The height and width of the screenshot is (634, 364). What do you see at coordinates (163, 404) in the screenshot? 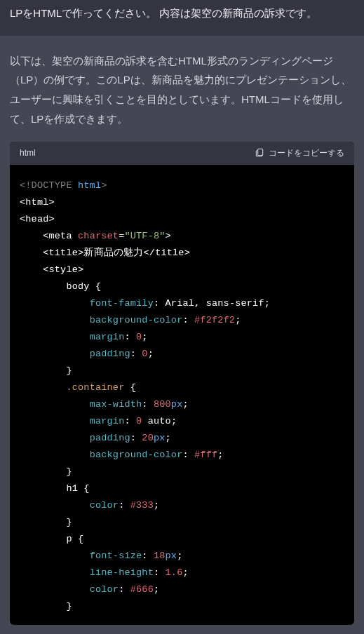
I see `code-token: 800` at bounding box center [163, 404].